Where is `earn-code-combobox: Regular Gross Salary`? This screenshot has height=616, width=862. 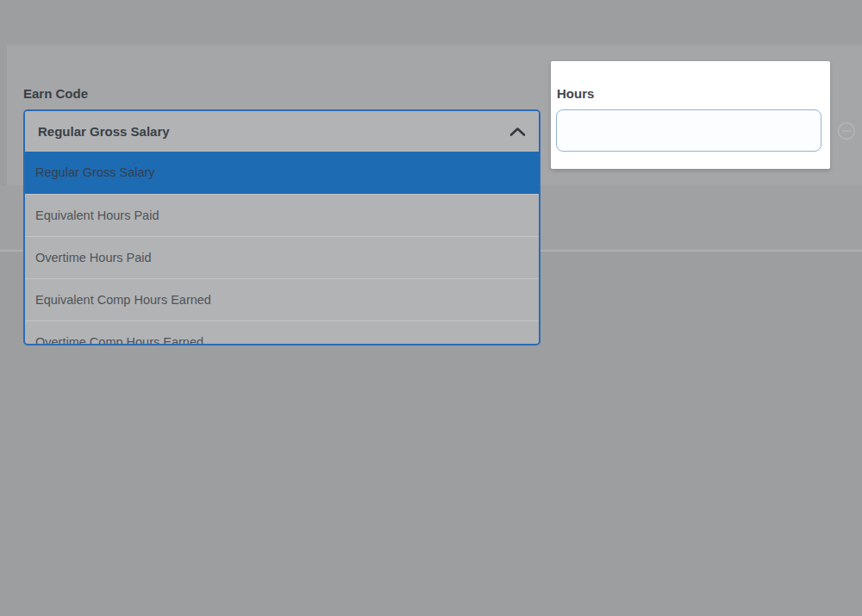
earn-code-combobox: Regular Gross Salary is located at coordinates (282, 131).